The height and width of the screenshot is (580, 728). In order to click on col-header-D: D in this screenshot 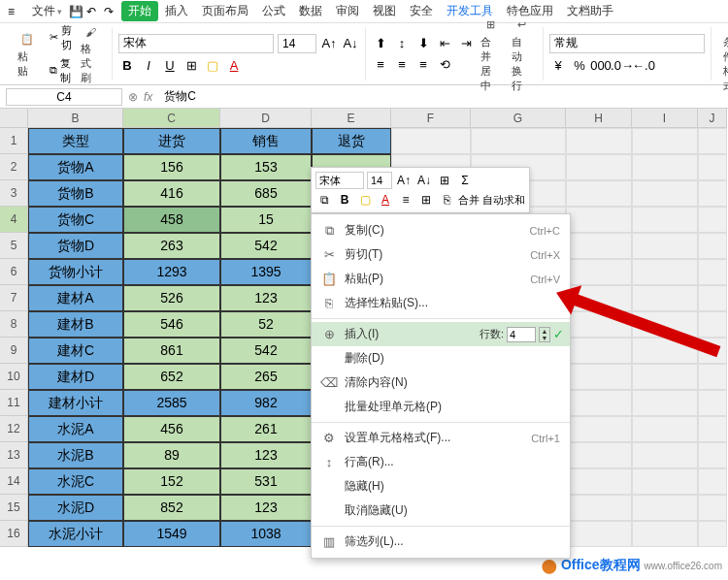, I will do `click(266, 118)`.